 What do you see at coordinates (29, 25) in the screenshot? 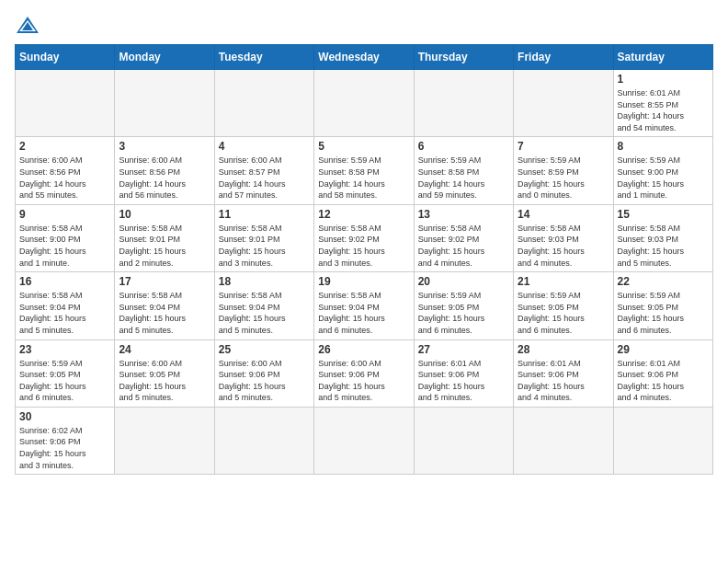
I see `logo` at bounding box center [29, 25].